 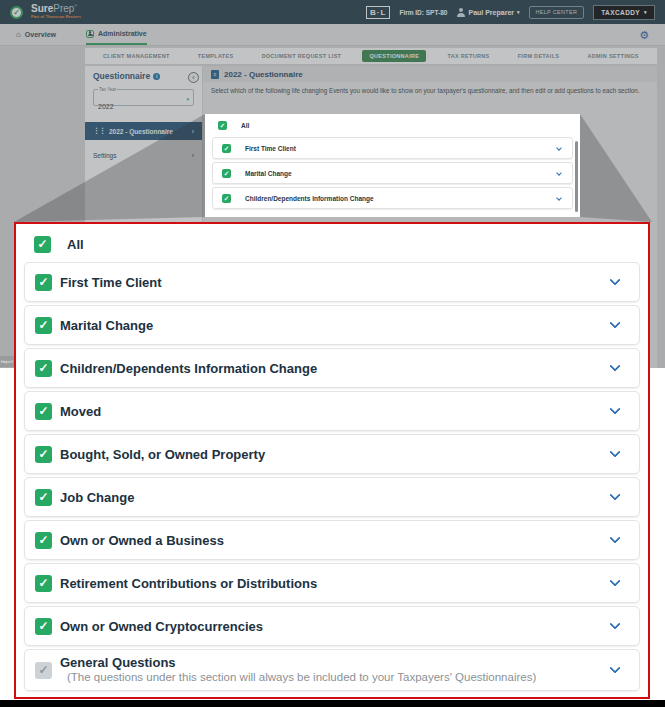 What do you see at coordinates (310, 198) in the screenshot?
I see `preview-event-label: Children/Dependents Information Change` at bounding box center [310, 198].